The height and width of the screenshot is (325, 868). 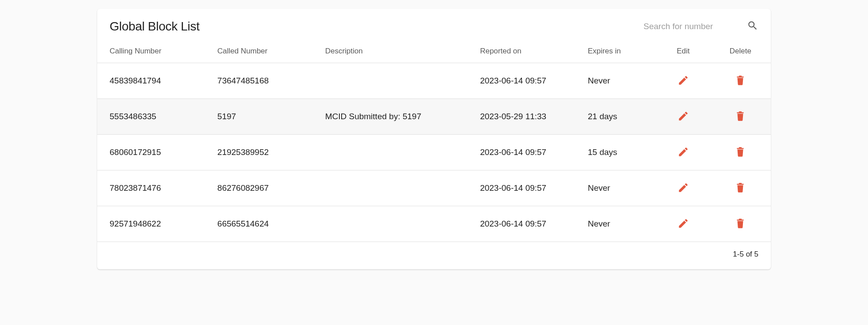 What do you see at coordinates (151, 188) in the screenshot?
I see `cell-calling: 78023871476` at bounding box center [151, 188].